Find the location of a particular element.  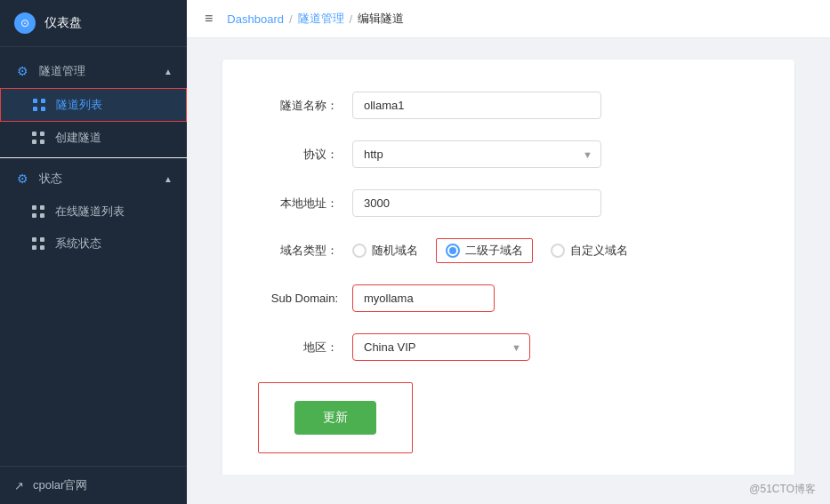

radio-random-domain: 随机域名 is located at coordinates (385, 251).